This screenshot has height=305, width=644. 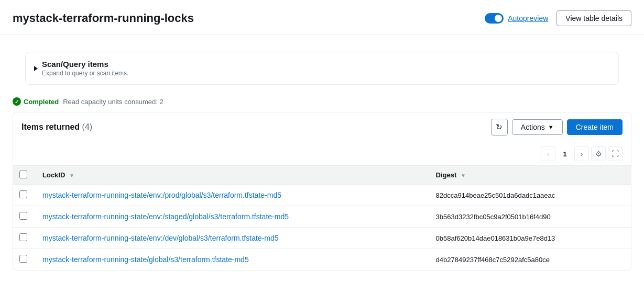 What do you see at coordinates (231, 239) in the screenshot?
I see `cell-lockid: mystack-terraform-running-state/env:/dev…` at bounding box center [231, 239].